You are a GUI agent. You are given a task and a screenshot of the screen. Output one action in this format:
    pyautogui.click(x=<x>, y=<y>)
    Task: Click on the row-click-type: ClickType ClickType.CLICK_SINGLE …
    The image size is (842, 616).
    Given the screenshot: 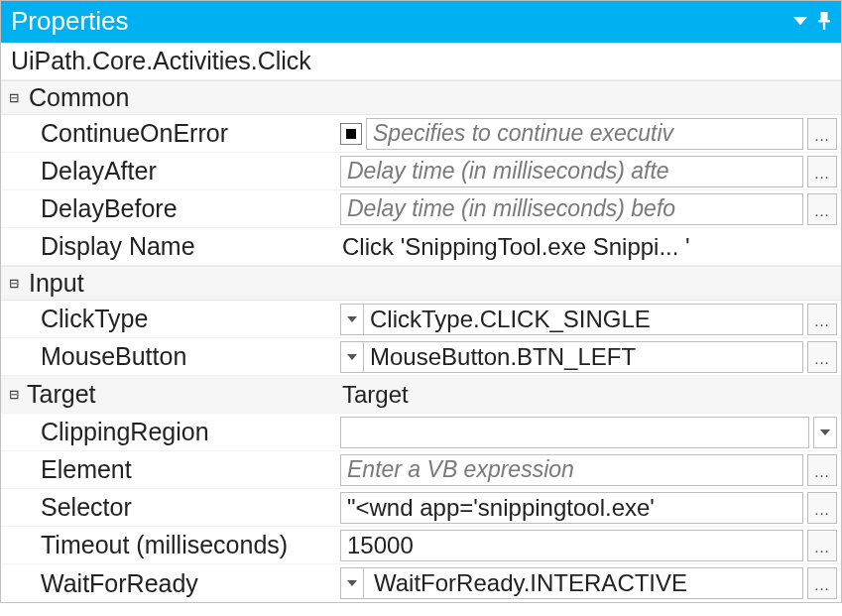 What is the action you would take?
    pyautogui.click(x=421, y=319)
    